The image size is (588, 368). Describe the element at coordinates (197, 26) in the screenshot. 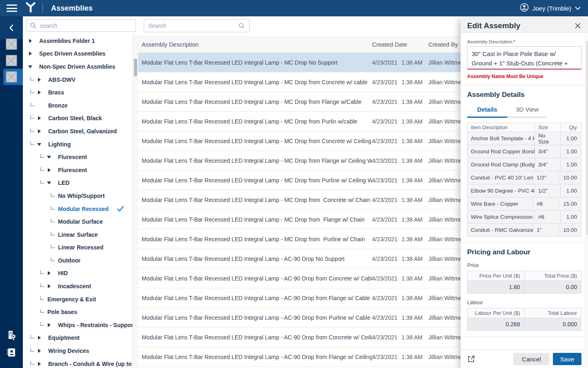

I see `grid-search` at that location.